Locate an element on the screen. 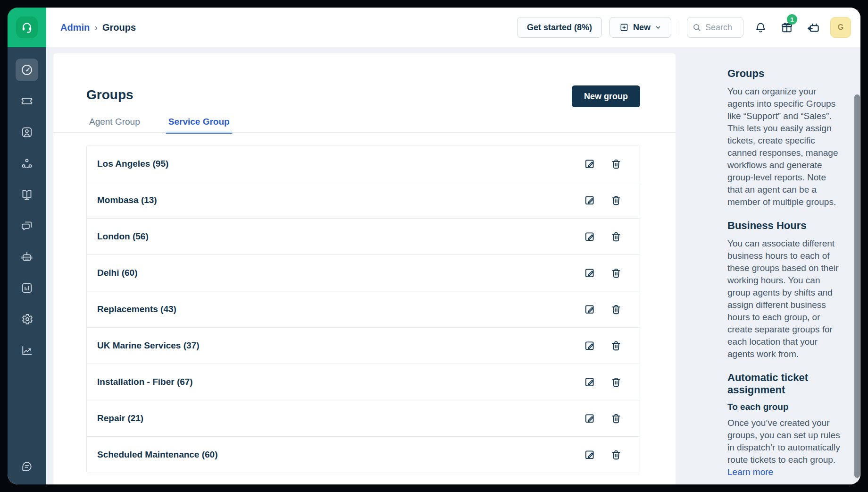 Image resolution: width=868 pixels, height=492 pixels. group-name: Repair (21) is located at coordinates (120, 418).